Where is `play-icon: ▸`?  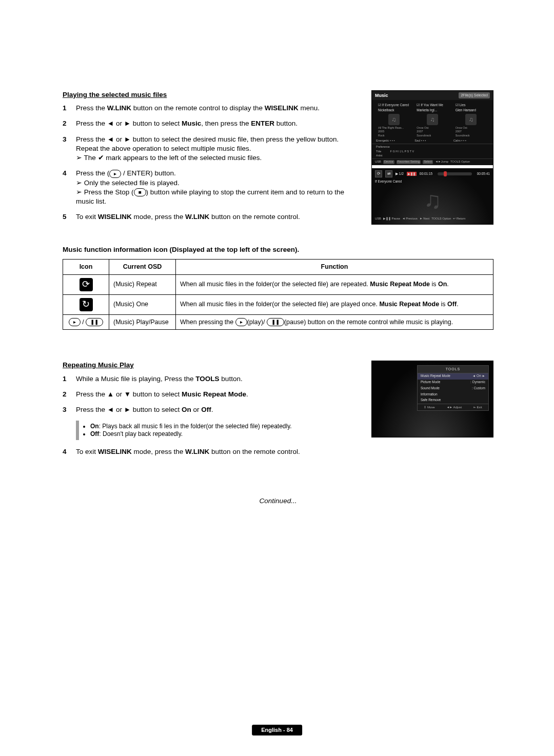
play-icon: ▸ is located at coordinates (75, 322).